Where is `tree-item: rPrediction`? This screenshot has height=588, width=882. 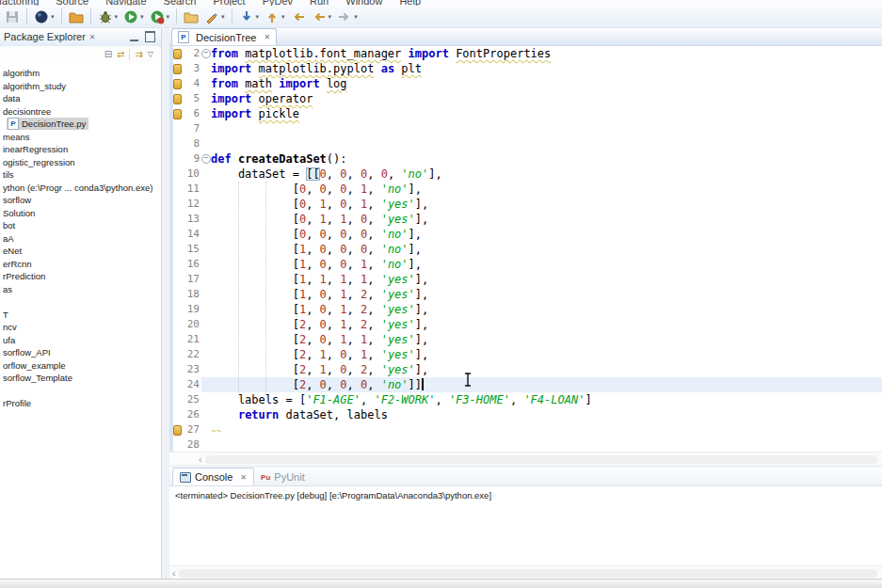 tree-item: rPrediction is located at coordinates (81, 277).